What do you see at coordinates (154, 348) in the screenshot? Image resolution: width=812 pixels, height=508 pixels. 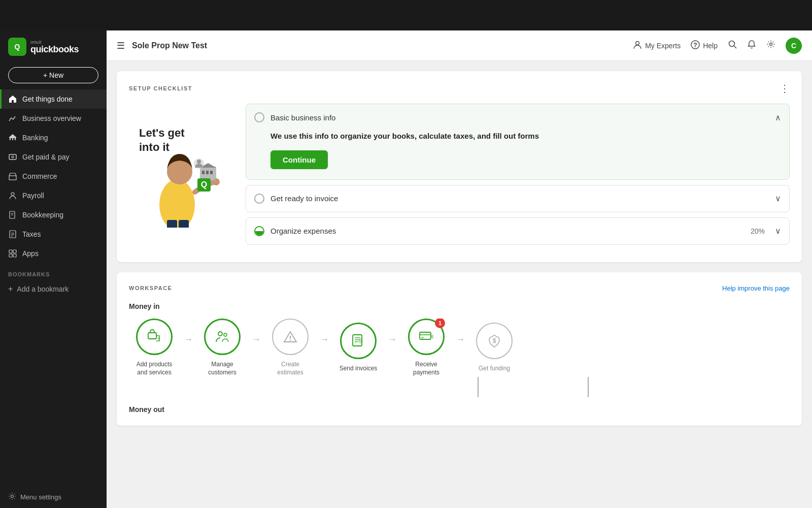 I see `workflow-item-add-products: Add productsand services` at bounding box center [154, 348].